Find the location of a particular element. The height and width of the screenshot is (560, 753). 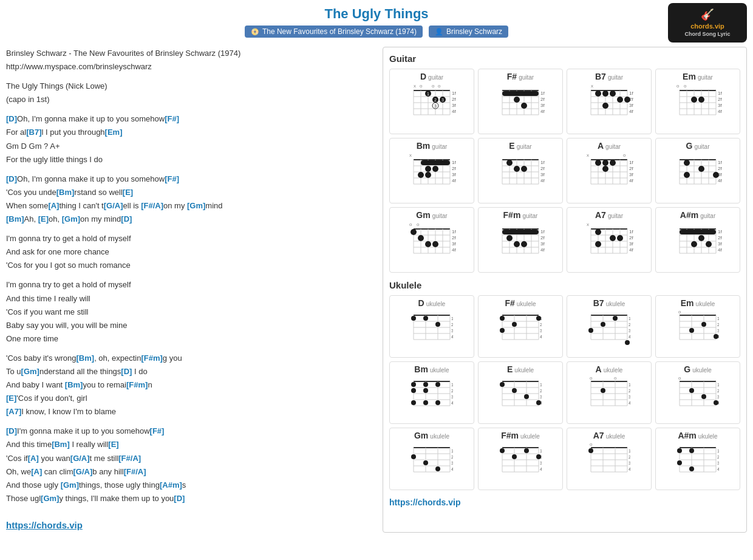

site-logo: 🎸 chords.vip Chord Song Lyric is located at coordinates (707, 23).